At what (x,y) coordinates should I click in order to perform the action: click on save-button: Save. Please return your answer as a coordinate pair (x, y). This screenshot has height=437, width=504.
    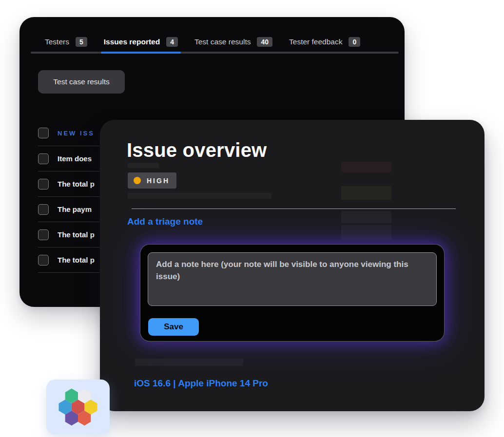
    Looking at the image, I should click on (174, 327).